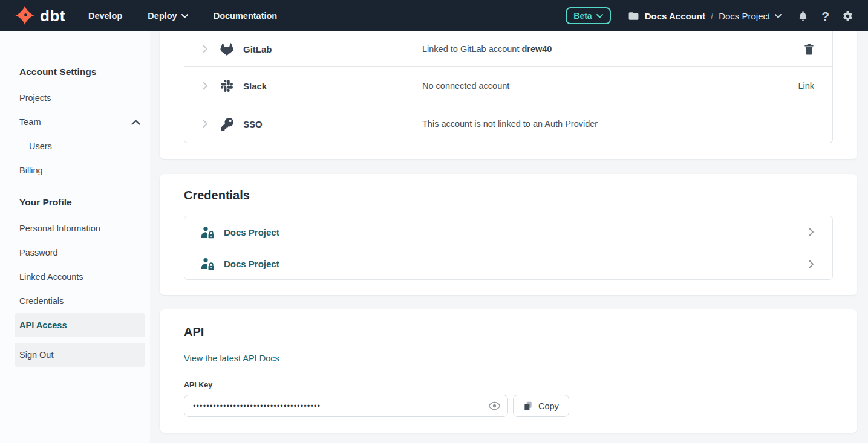 Image resolution: width=868 pixels, height=443 pixels. What do you see at coordinates (346, 406) in the screenshot?
I see `api-key-input` at bounding box center [346, 406].